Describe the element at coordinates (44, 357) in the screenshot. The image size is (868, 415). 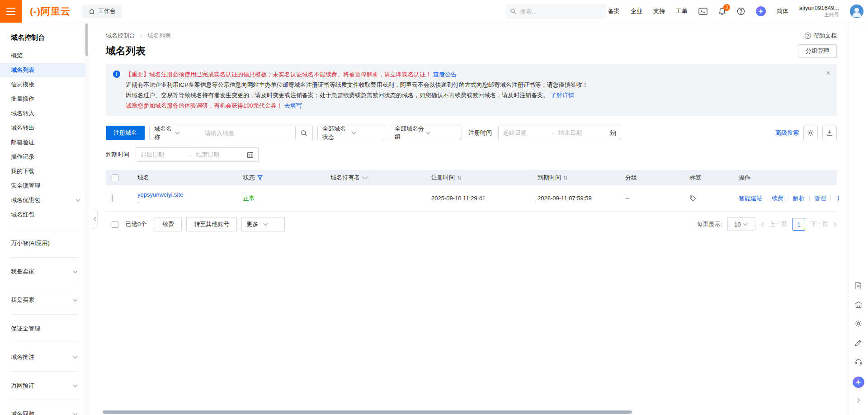
I see `sidebar-item-backorder: 域名抢注` at that location.